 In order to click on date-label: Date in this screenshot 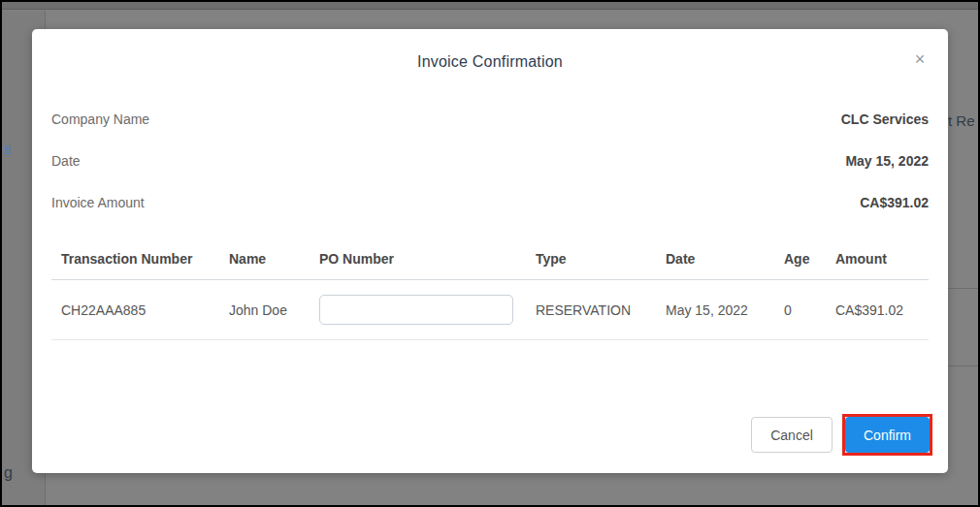, I will do `click(66, 161)`.